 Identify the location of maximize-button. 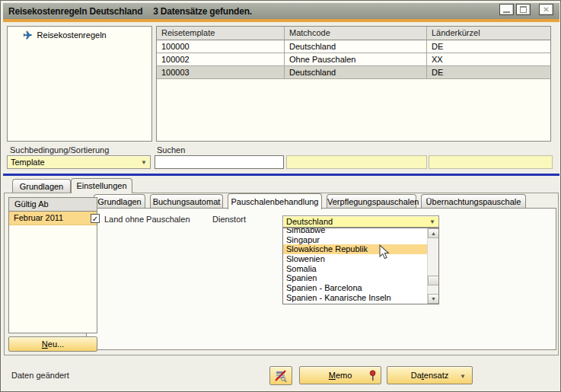
(524, 9).